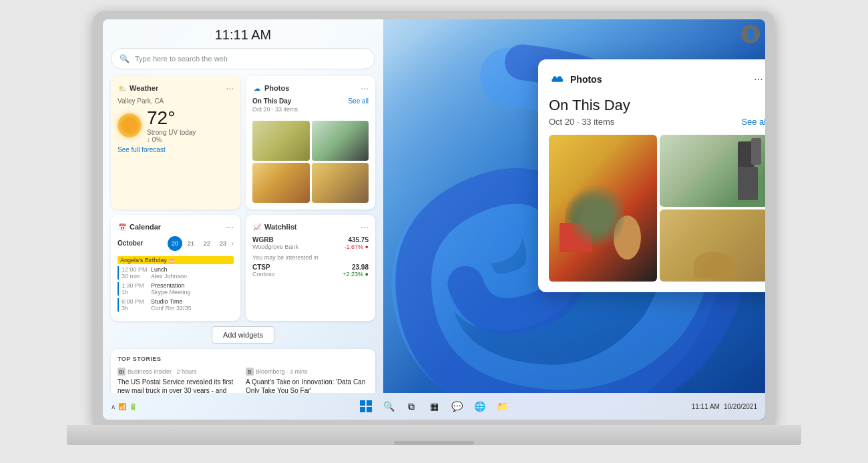 This screenshot has height=463, width=868. Describe the element at coordinates (434, 406) in the screenshot. I see `taskbar: ∧ 📶 🔋 🔍` at that location.